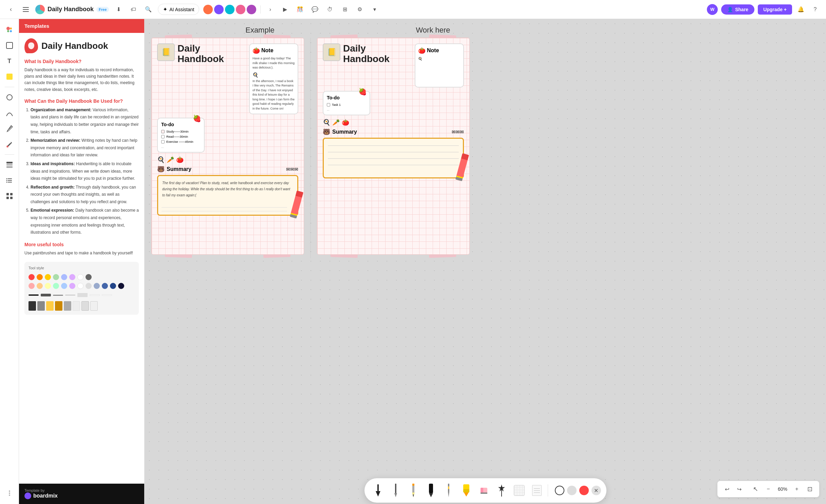  I want to click on swatch-light-green, so click(56, 286).